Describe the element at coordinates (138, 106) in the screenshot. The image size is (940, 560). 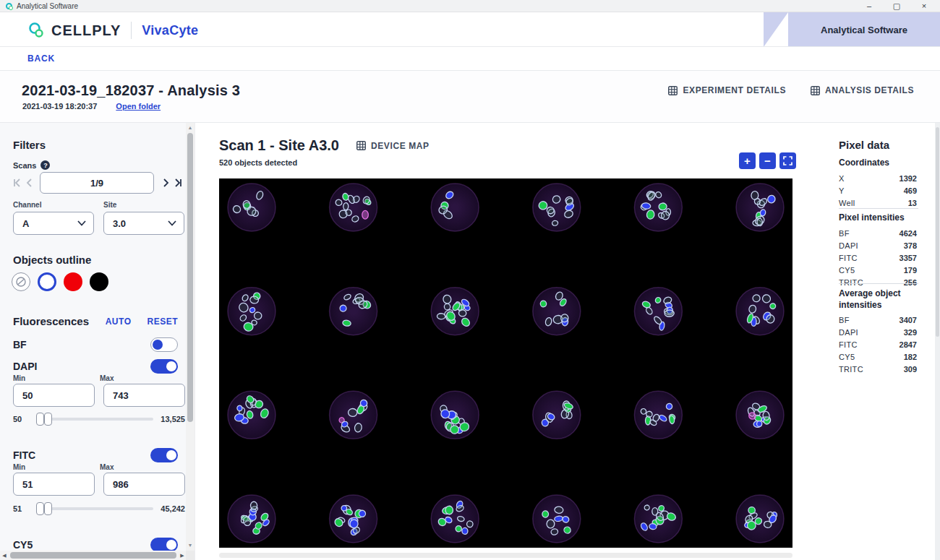
I see `open-folder-link: Open folder` at that location.